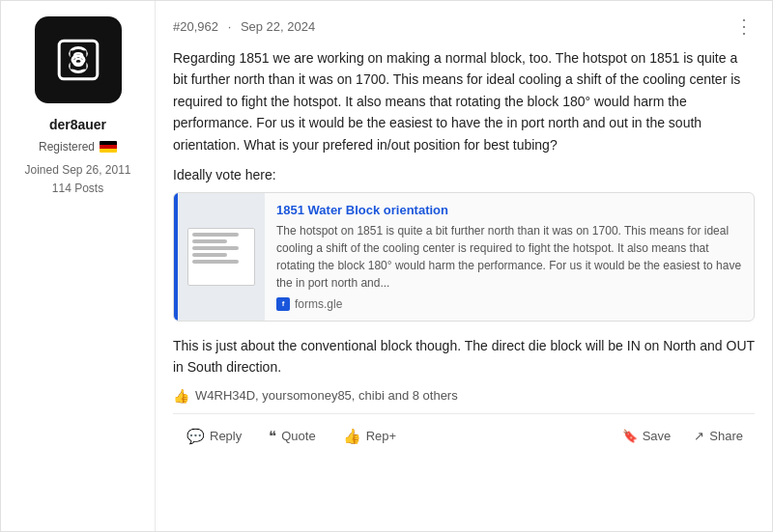  What do you see at coordinates (283, 304) in the screenshot?
I see `forms-icon: f` at bounding box center [283, 304].